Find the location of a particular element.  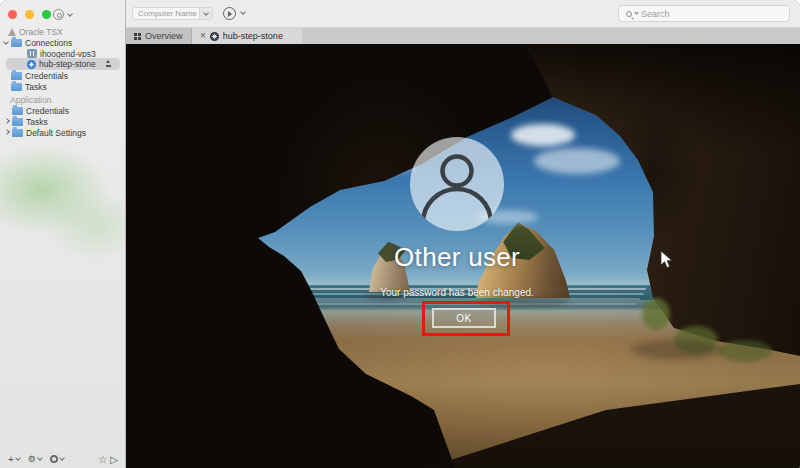

sidebar-item-tasks: Tasks is located at coordinates (63, 86).